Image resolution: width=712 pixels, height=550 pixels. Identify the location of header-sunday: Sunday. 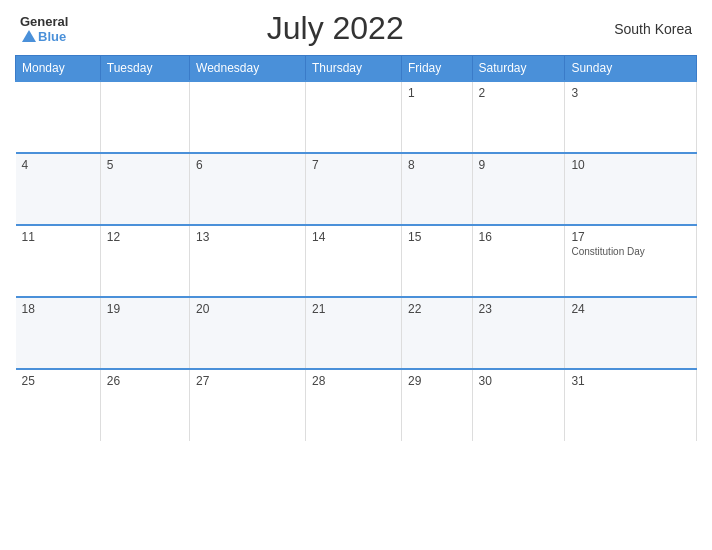
(631, 69).